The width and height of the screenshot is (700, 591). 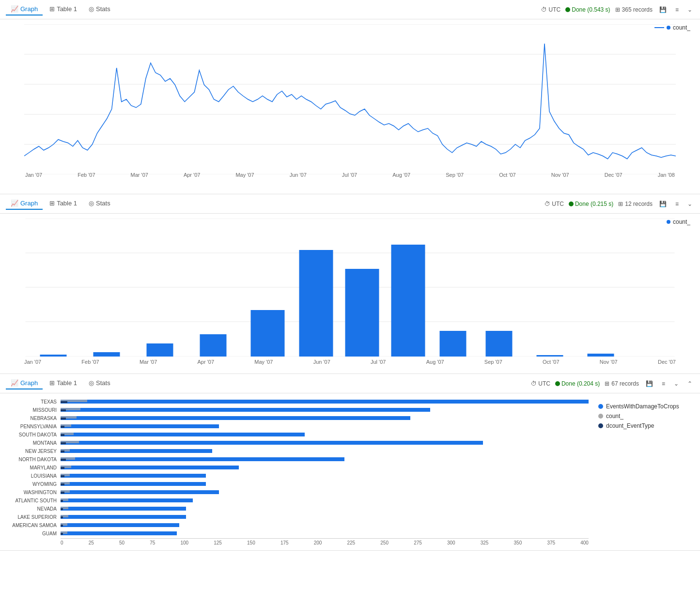 What do you see at coordinates (100, 203) in the screenshot?
I see `tab-stats-2: ◎ Stats` at bounding box center [100, 203].